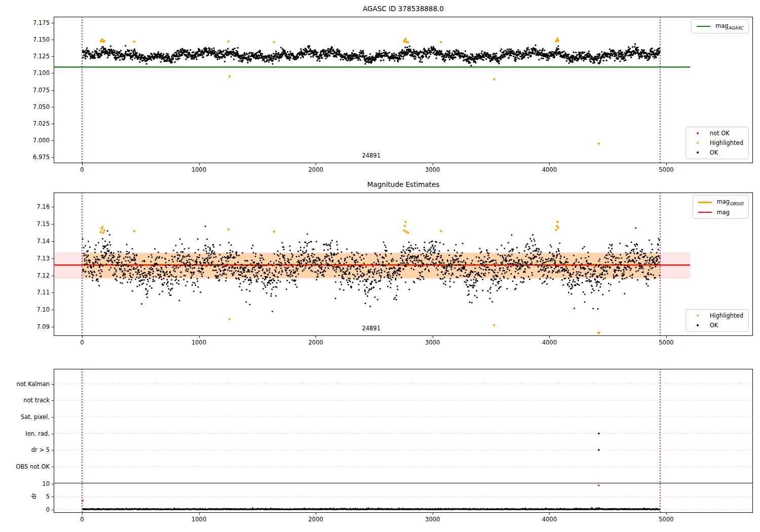 This screenshot has width=760, height=532. What do you see at coordinates (42, 140) in the screenshot?
I see `y-tick-label: 7.000` at bounding box center [42, 140].